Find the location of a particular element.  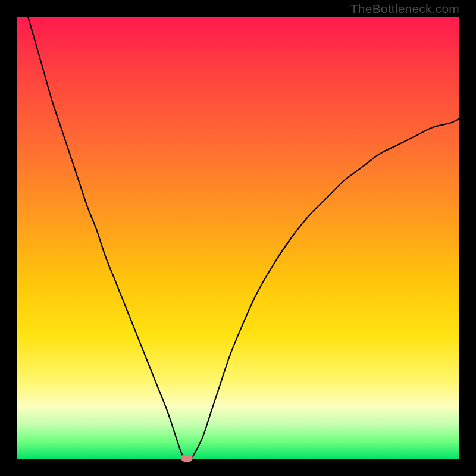

attribution-text: TheBottleneck.com is located at coordinates (405, 9).